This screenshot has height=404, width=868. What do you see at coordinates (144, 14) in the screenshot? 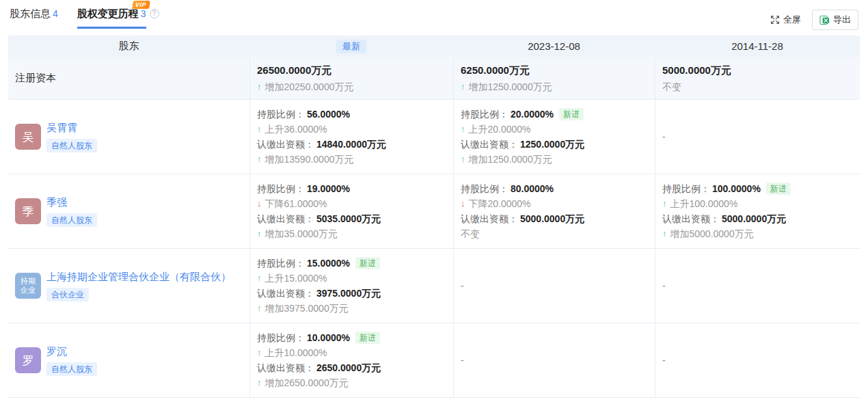
I see `tab-count: 3` at bounding box center [144, 14].